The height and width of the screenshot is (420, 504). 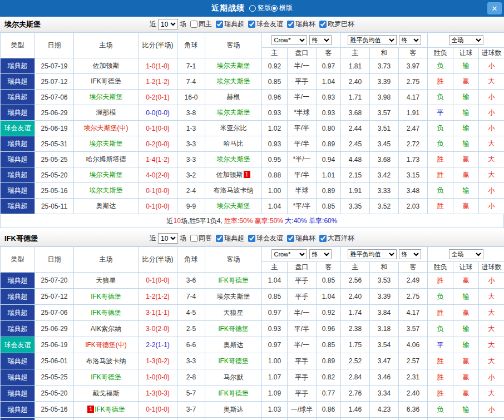 I want to click on cell-asia-handicap: 半/一, so click(x=302, y=97).